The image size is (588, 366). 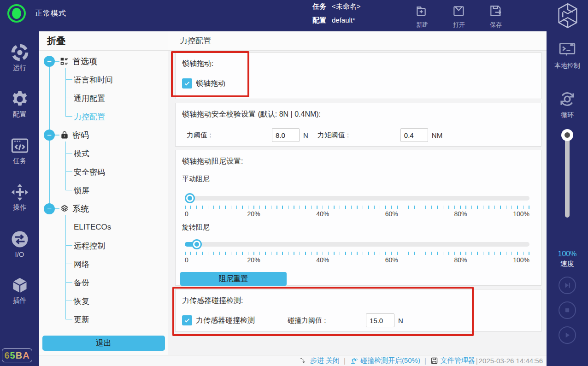 I want to click on tree-item-remote-control: 远程控制, so click(x=117, y=246).